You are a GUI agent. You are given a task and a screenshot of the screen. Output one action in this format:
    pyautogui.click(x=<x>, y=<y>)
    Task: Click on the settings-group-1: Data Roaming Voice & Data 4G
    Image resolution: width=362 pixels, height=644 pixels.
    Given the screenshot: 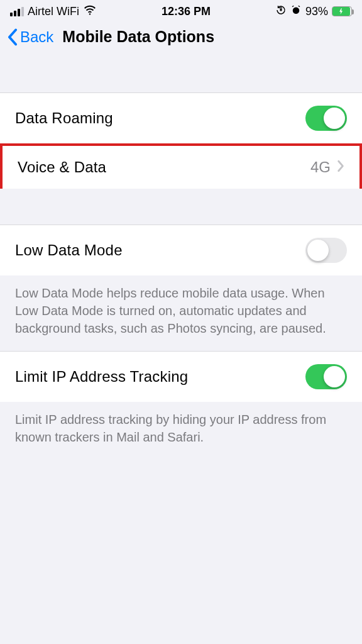 What is the action you would take?
    pyautogui.click(x=181, y=141)
    